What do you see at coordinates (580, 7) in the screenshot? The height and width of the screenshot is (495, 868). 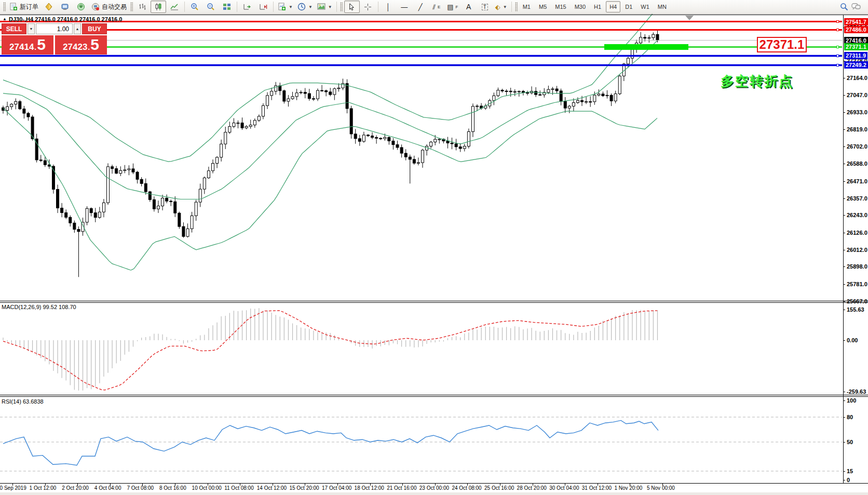 I see `timeframe-button-m30: M30` at bounding box center [580, 7].